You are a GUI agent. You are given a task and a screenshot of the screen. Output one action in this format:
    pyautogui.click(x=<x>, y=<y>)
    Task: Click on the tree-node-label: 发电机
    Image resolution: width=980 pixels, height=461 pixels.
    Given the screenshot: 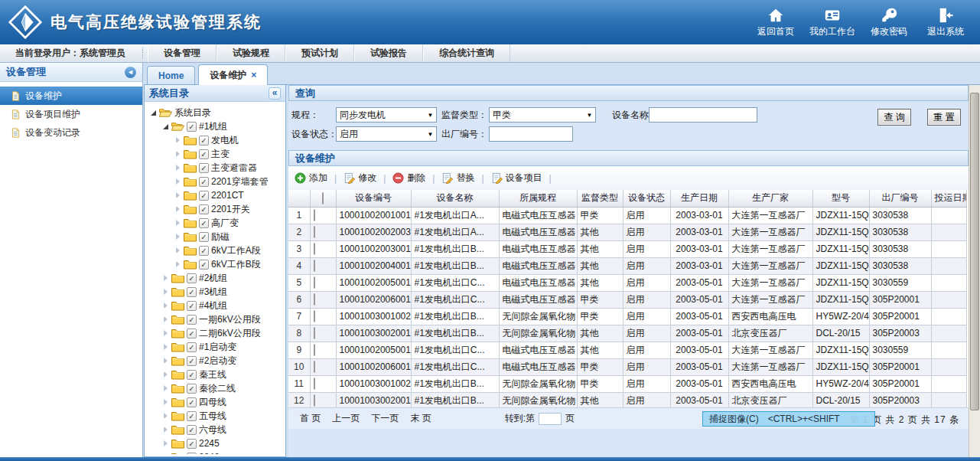 What is the action you would take?
    pyautogui.click(x=225, y=141)
    